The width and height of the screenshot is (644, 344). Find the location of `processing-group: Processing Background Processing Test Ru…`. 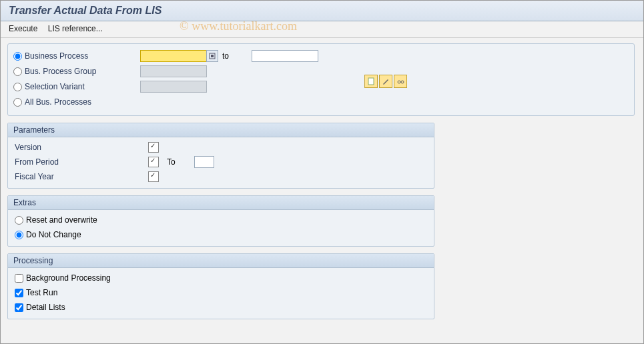

processing-group: Processing Background Processing Test Ru… is located at coordinates (221, 287).